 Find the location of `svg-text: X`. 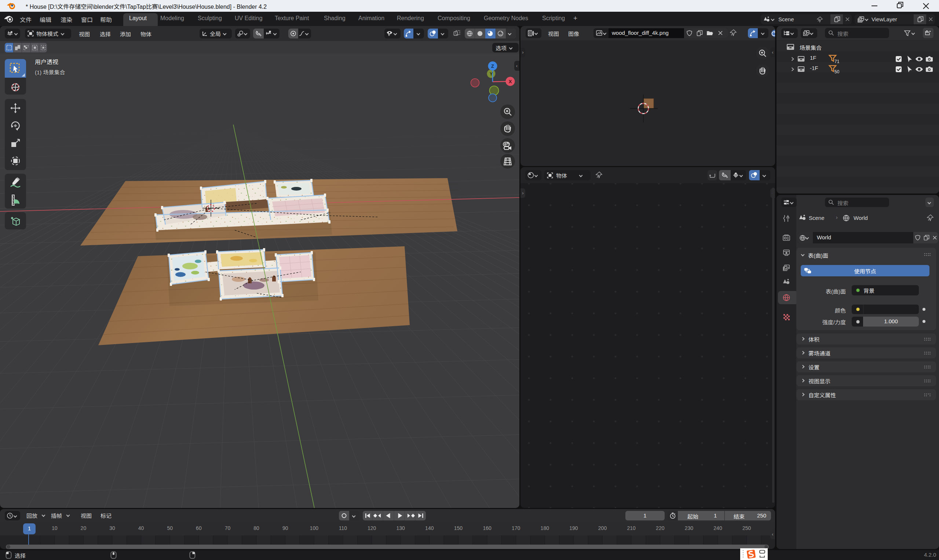

svg-text: X is located at coordinates (510, 82).